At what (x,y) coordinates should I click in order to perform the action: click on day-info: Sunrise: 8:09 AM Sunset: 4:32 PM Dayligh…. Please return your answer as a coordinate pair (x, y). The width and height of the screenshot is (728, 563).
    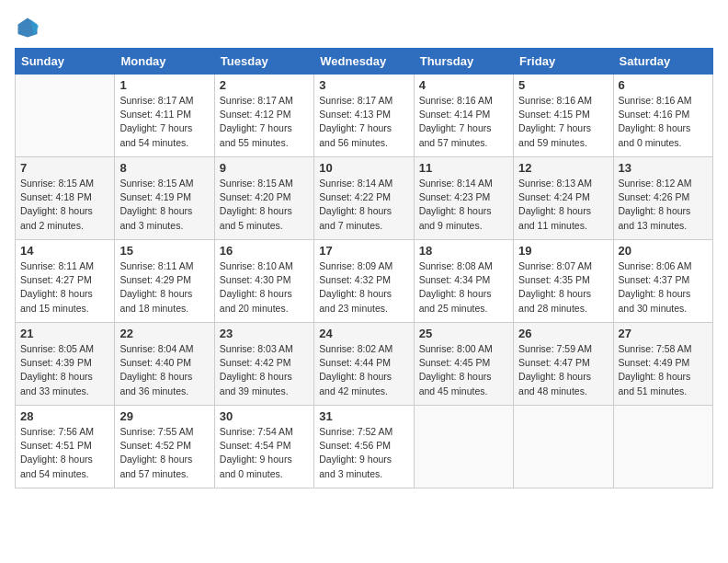
    Looking at the image, I should click on (364, 287).